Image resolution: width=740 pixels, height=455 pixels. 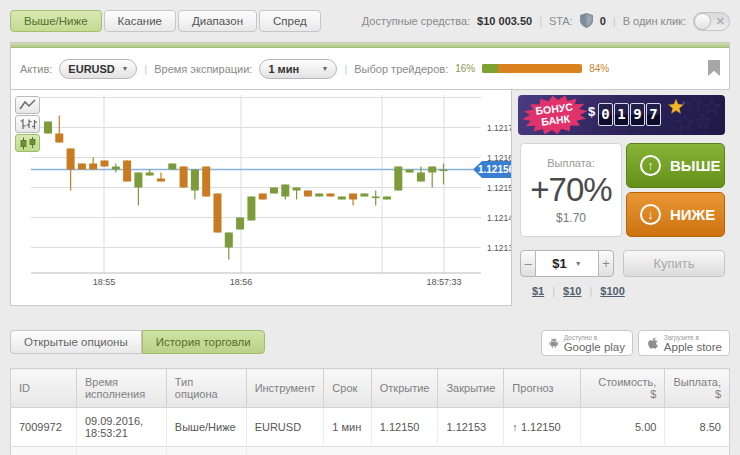 What do you see at coordinates (28, 105) in the screenshot?
I see `line-chart-icon` at bounding box center [28, 105].